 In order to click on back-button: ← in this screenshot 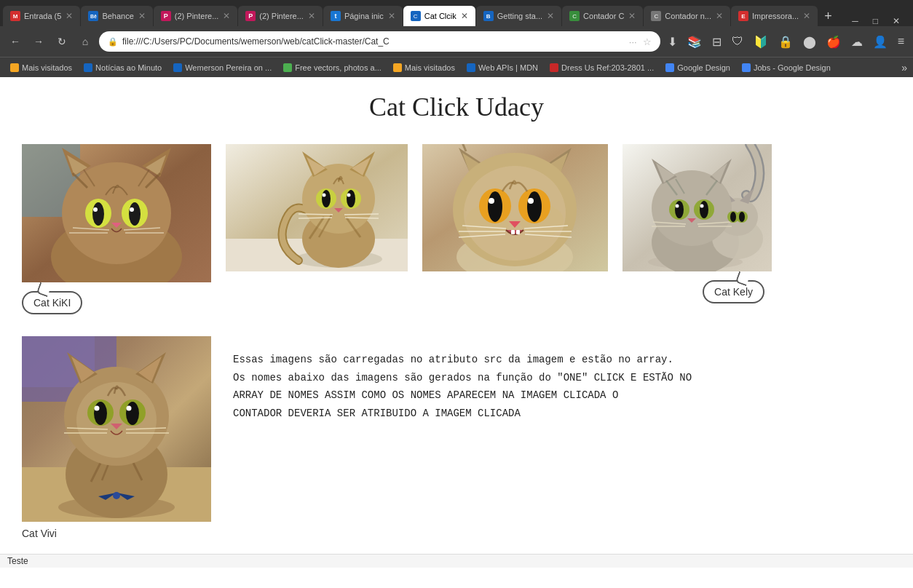, I will do `click(15, 41)`.